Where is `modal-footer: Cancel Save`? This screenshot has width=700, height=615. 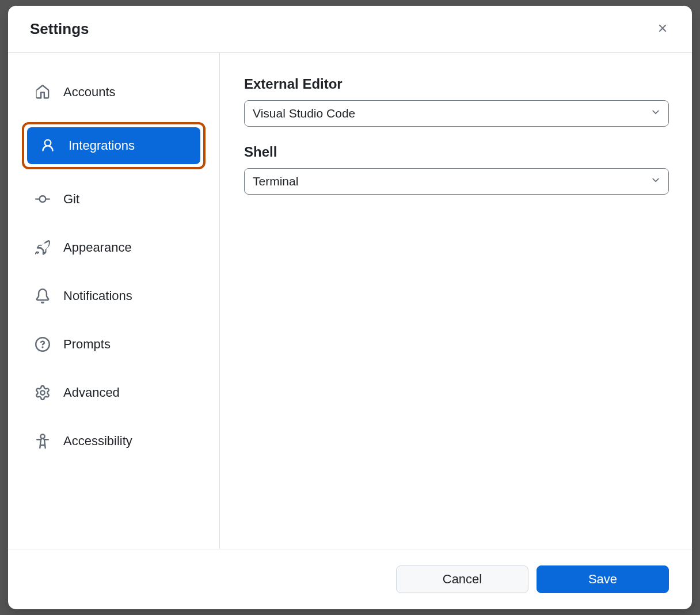
modal-footer: Cancel Save is located at coordinates (350, 579).